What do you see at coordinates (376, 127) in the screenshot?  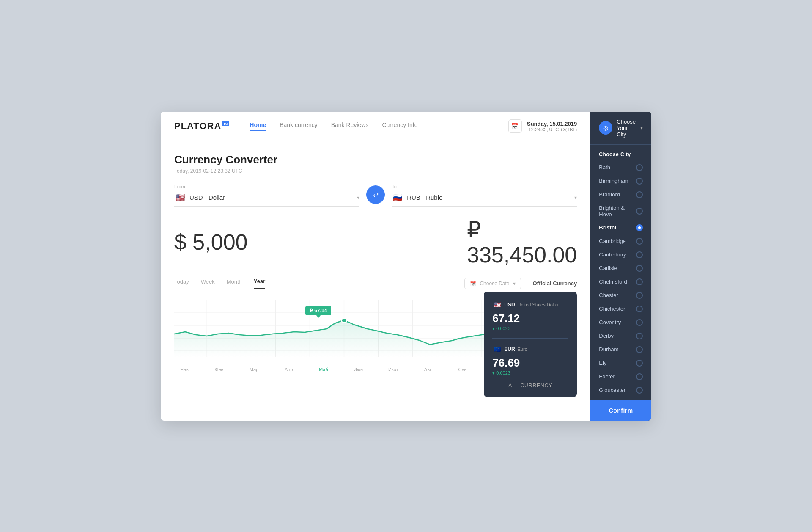 I see `header: PLATORA ru HomeBank currencyBank Reviews…` at bounding box center [376, 127].